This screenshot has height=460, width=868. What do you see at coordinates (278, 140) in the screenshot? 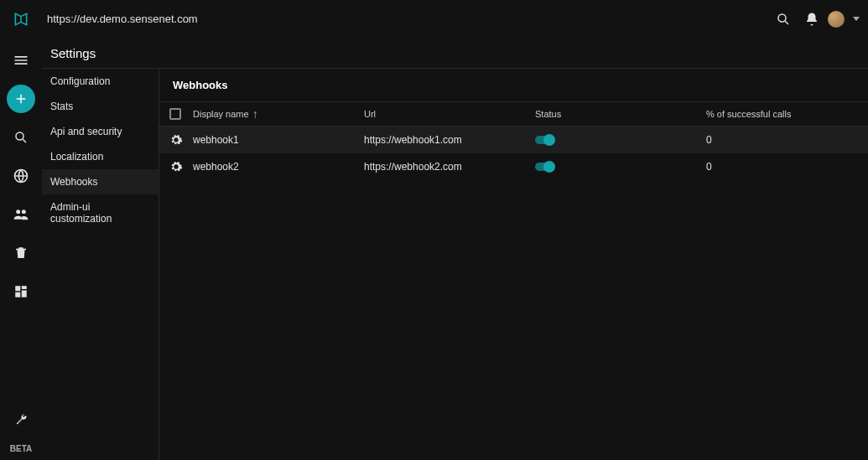
I see `row-name: webhook1` at bounding box center [278, 140].